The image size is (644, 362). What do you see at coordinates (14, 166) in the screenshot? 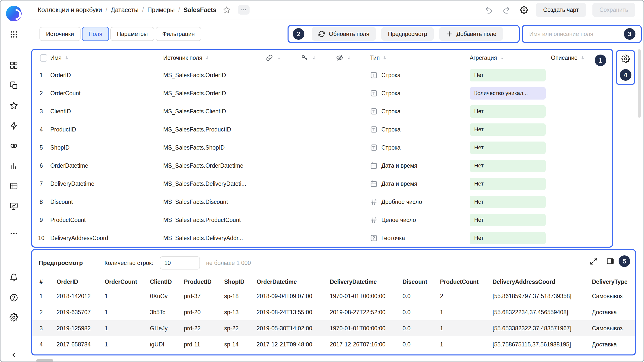
I see `nav-charts-icon` at bounding box center [14, 166].